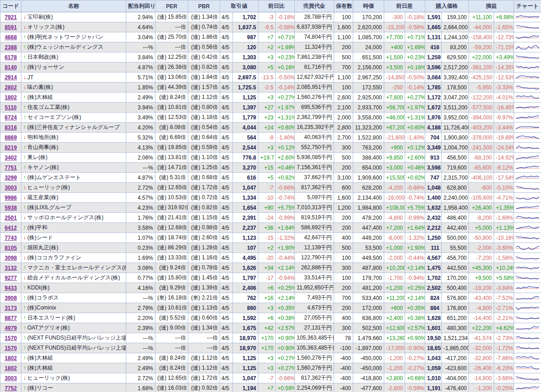  What do you see at coordinates (11, 388) in the screenshot?
I see `stock-code-link: 7752` at bounding box center [11, 388].